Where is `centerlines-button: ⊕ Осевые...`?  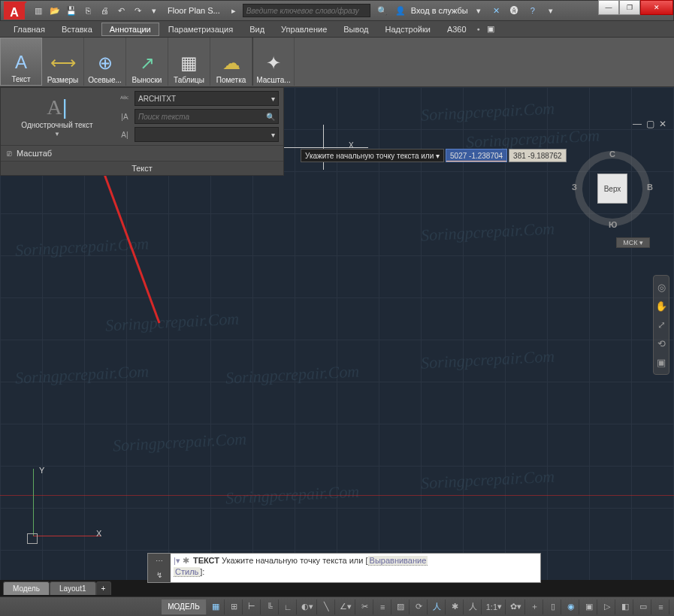 centerlines-button: ⊕ Осевые... is located at coordinates (105, 62).